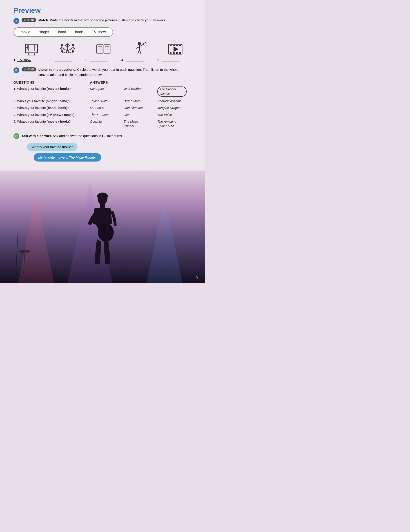 Image resolution: width=410 pixels, height=532 pixels. I want to click on answers-header: ANSWERS, so click(99, 82).